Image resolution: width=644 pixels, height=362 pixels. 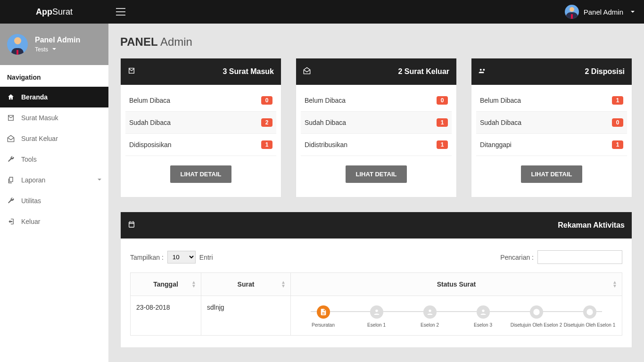 I want to click on user-menu-label: Panel Admin, so click(x=603, y=12).